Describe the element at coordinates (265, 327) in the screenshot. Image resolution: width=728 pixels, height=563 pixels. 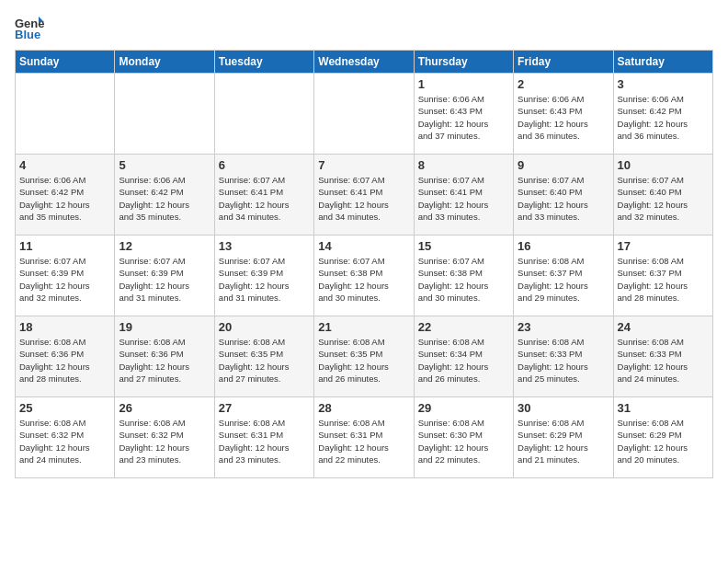
I see `day-number: 20` at that location.